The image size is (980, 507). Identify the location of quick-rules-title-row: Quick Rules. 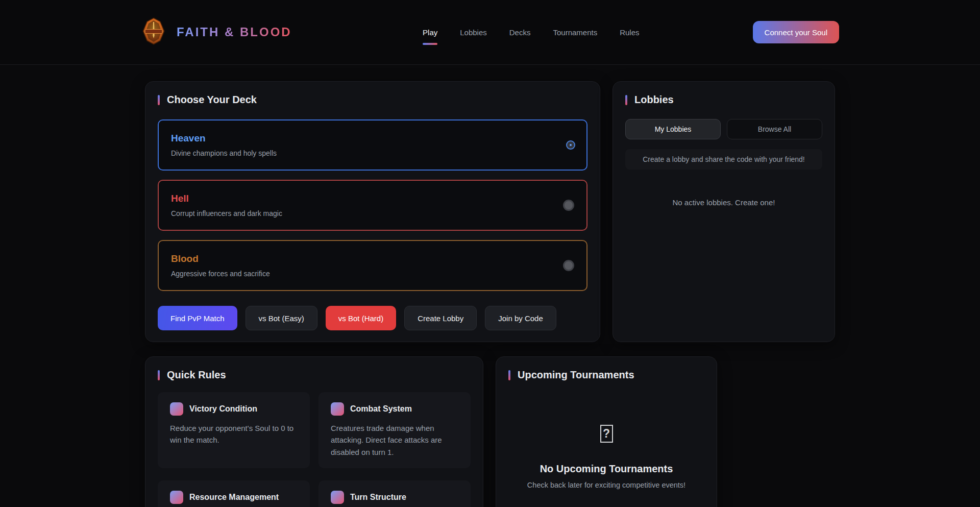
(314, 375).